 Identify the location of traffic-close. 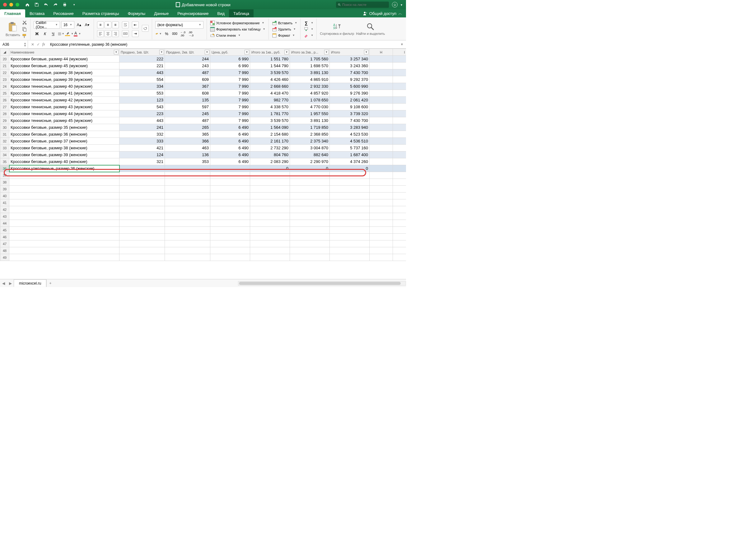
(5, 5).